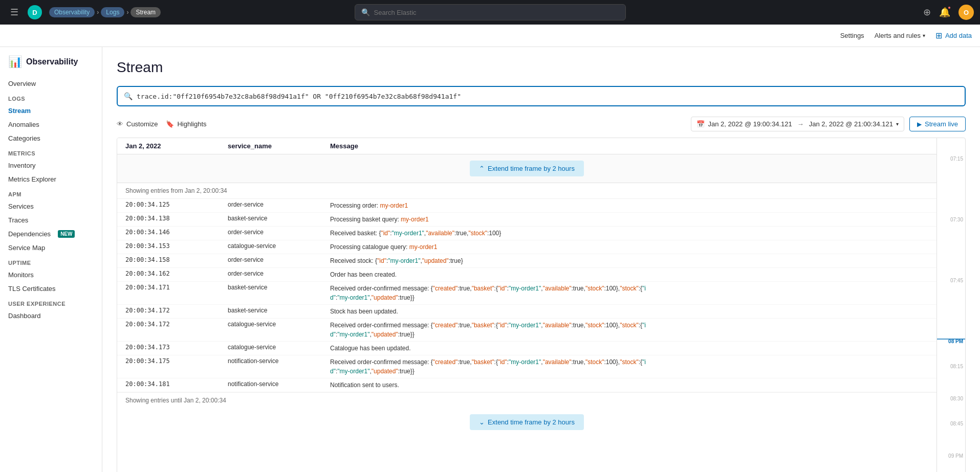 This screenshot has height=472, width=980. What do you see at coordinates (51, 234) in the screenshot?
I see `sidebar-item-dependencies: Dependencies NEW` at bounding box center [51, 234].